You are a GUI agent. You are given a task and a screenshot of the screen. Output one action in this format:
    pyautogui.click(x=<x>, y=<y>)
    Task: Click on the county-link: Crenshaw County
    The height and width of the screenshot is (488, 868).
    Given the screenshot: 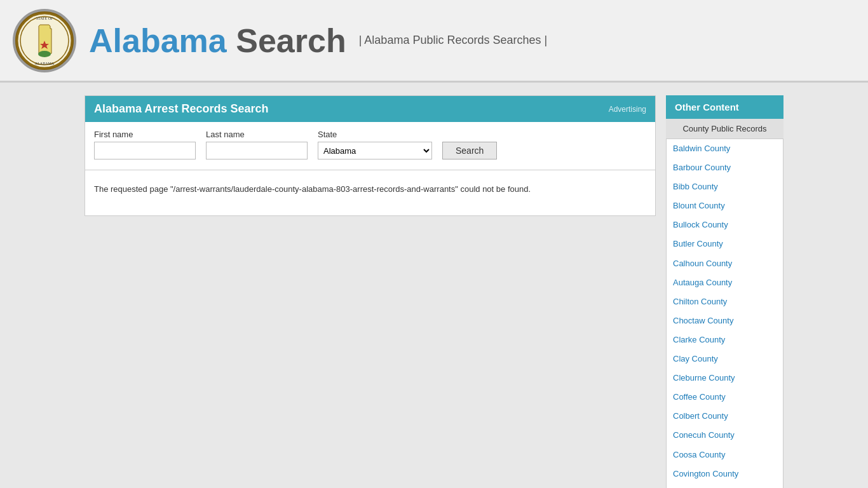 What is the action you would take?
    pyautogui.click(x=724, y=485)
    